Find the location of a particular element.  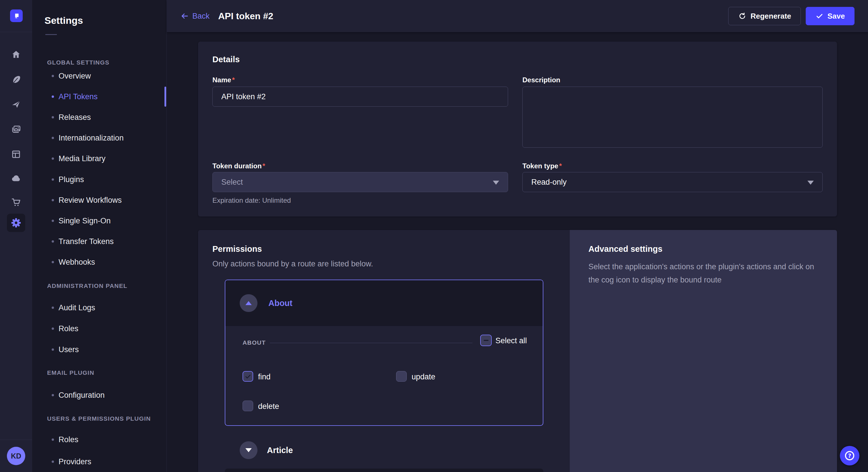

sidebar-item-label: Review Workflows is located at coordinates (90, 200).